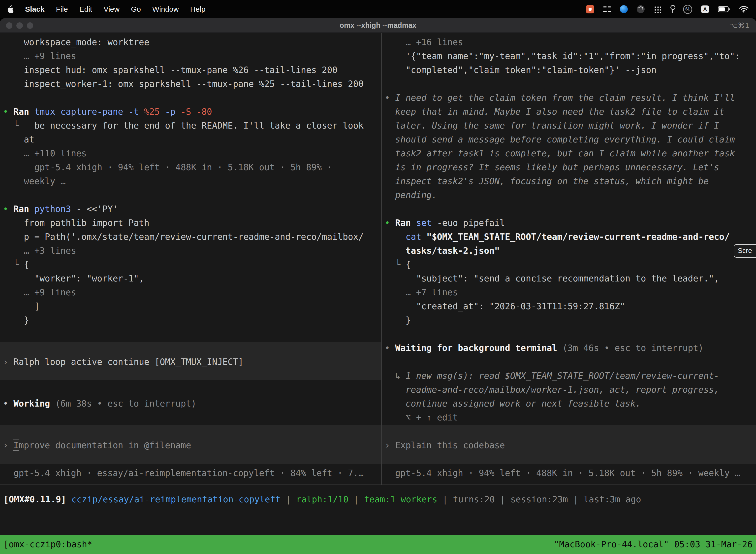  I want to click on text-segment: python3, so click(53, 209).